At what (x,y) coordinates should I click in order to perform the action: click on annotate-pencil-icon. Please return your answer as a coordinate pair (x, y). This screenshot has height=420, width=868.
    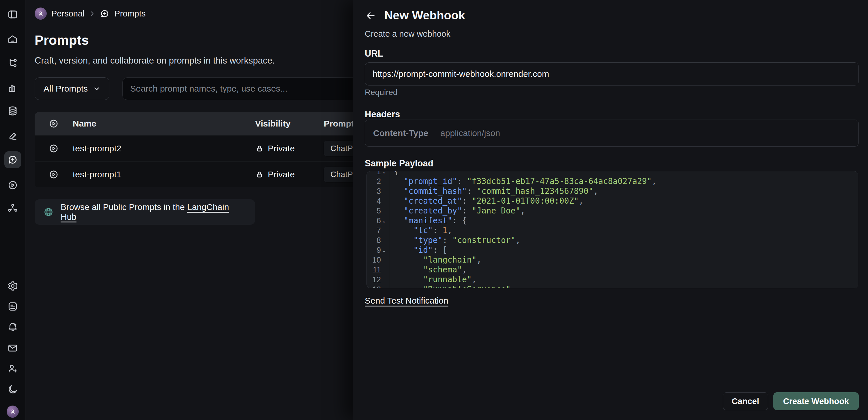
    Looking at the image, I should click on (13, 136).